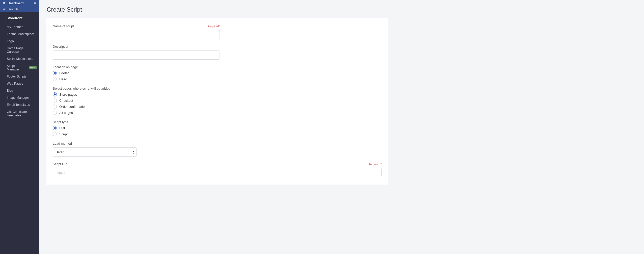  Describe the element at coordinates (16, 3) in the screenshot. I see `sidebar-dashboard-label: Dashboard` at that location.